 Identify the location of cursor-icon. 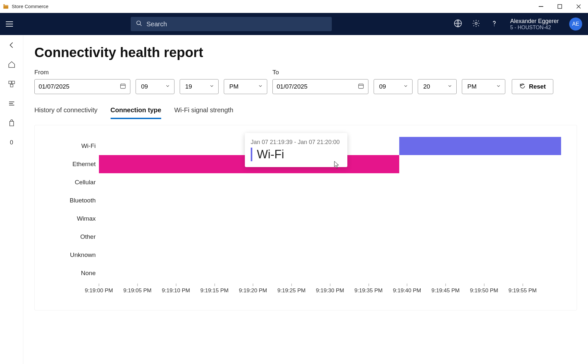
(337, 165).